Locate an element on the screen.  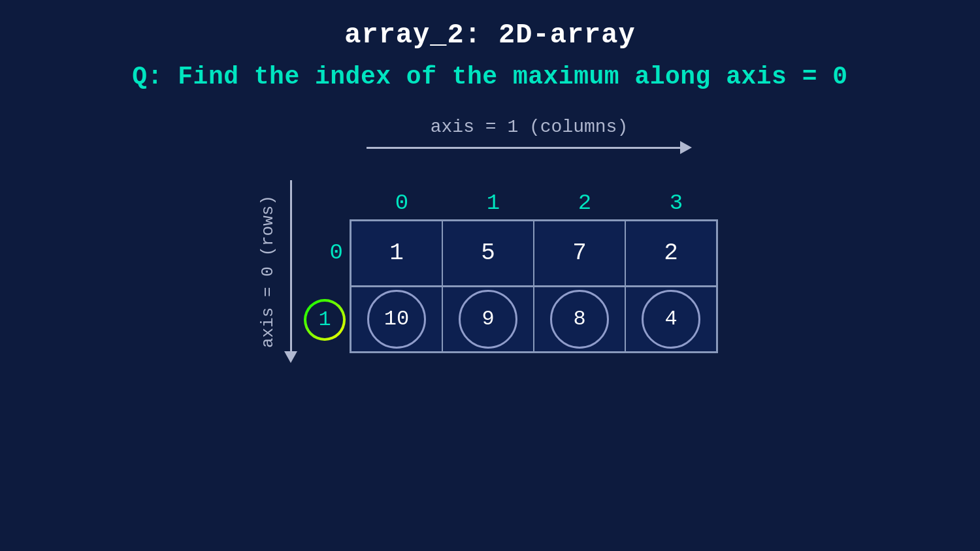
cell-1-0: 10 is located at coordinates (397, 319).